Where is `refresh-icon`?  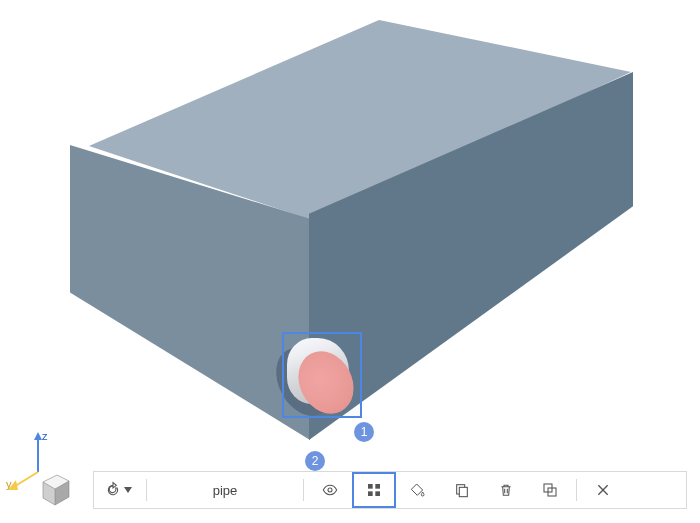
refresh-icon is located at coordinates (113, 490).